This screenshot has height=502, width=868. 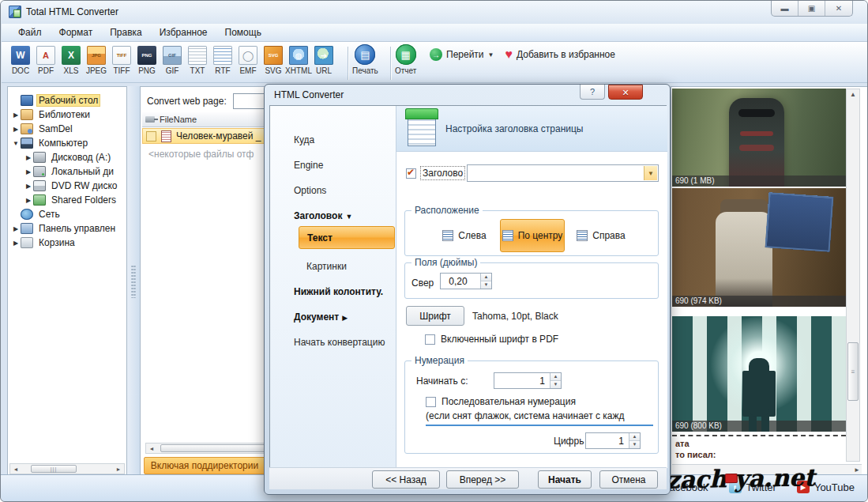 What do you see at coordinates (464, 236) in the screenshot?
I see `position-option-left: Слева` at bounding box center [464, 236].